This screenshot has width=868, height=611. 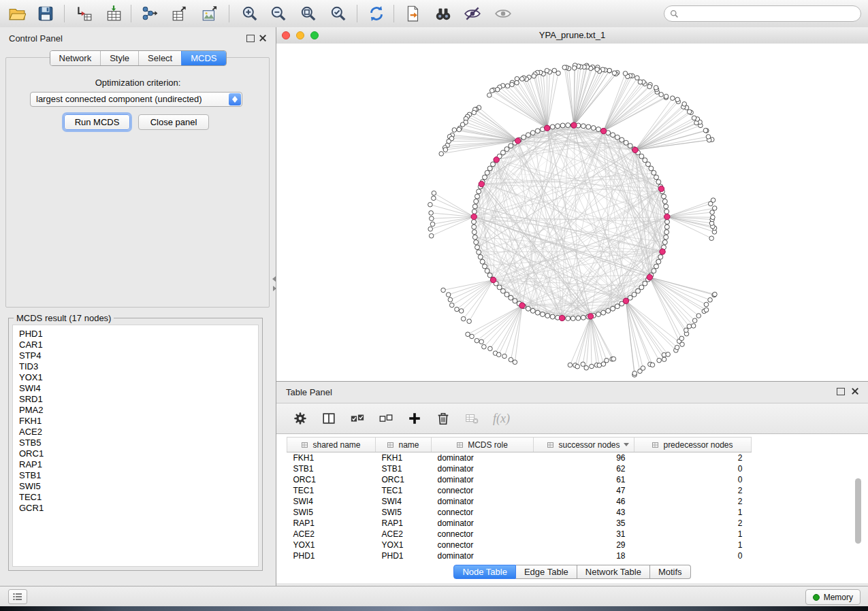 I want to click on table-row: ACE2ACE2connector311, so click(x=570, y=534).